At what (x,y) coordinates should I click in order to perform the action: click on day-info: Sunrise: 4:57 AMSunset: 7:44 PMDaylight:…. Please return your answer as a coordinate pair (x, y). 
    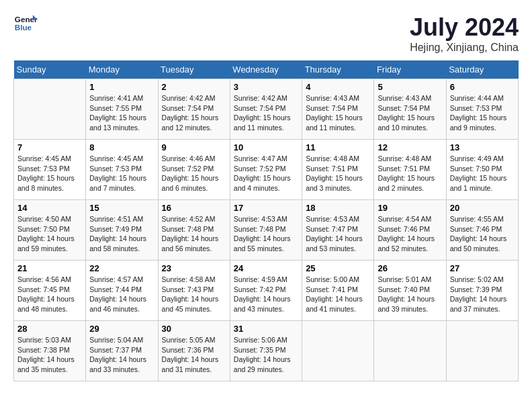
    Looking at the image, I should click on (122, 294).